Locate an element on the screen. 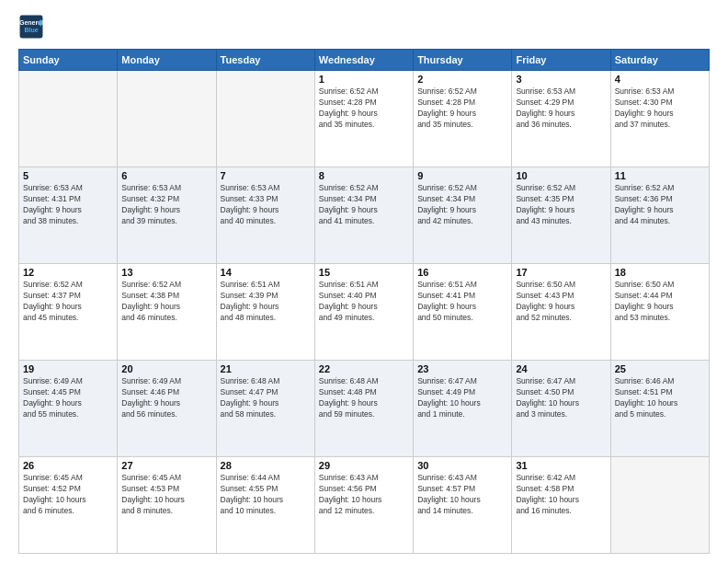  day-info: Sunrise: 6:52 AM Sunset: 4:28 PM Dayligh… is located at coordinates (364, 109).